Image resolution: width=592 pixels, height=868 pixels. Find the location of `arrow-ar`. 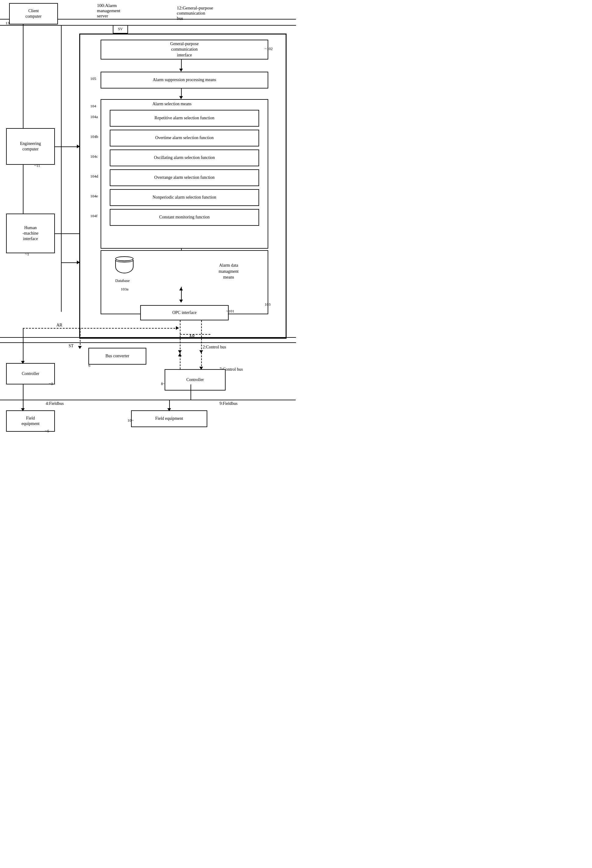

arrow-ar is located at coordinates (177, 328).